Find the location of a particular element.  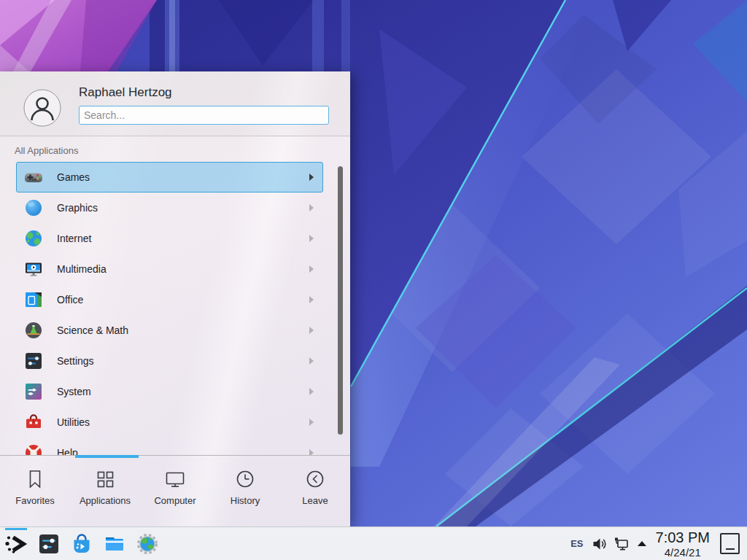

tab-computer: Computer is located at coordinates (175, 492).